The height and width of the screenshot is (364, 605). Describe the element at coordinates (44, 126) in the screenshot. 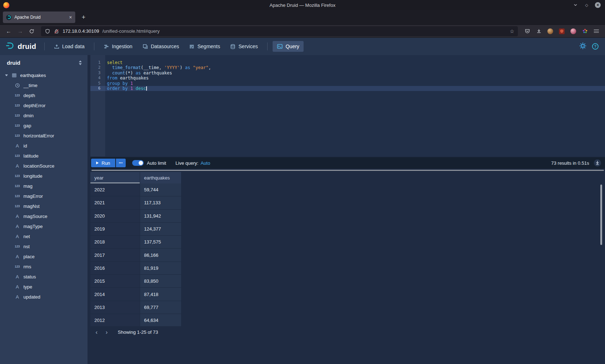

I see `sidebar-column-gap: gap` at that location.